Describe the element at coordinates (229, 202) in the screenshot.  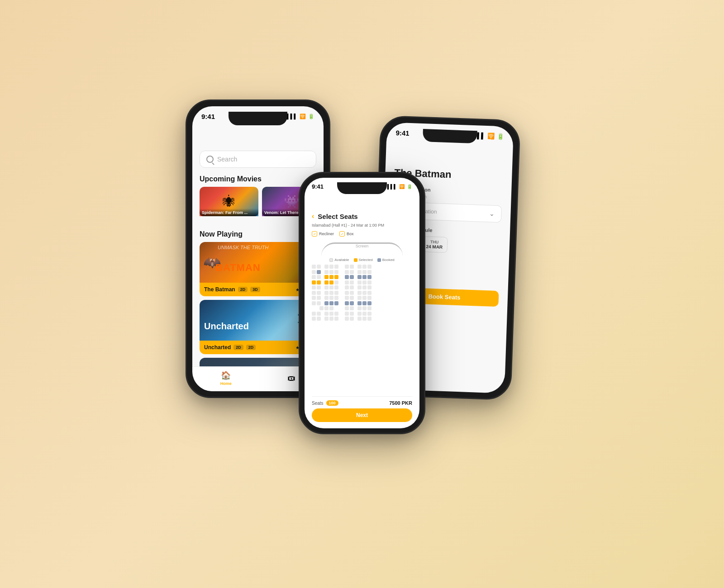
I see `spiderman-thumbnail: Spiderman: Far From ...` at that location.